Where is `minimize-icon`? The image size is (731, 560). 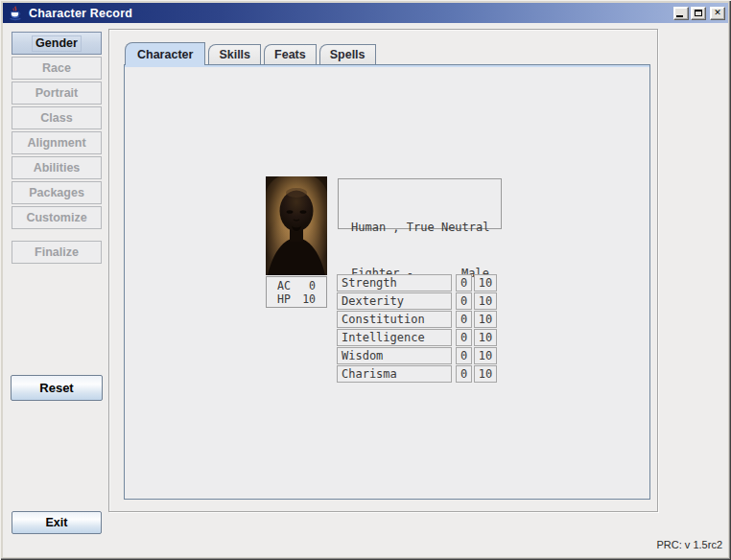 minimize-icon is located at coordinates (679, 16).